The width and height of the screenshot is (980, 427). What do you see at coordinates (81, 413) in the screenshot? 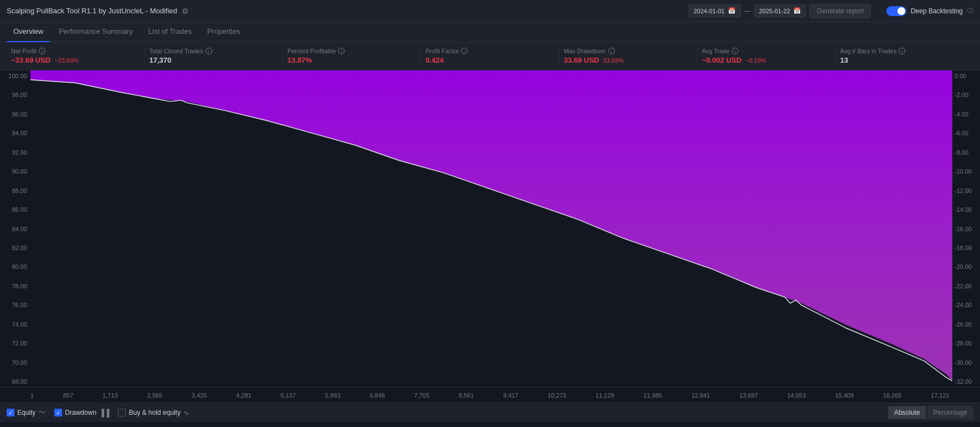
I see `drawdown-label: Drawdown` at bounding box center [81, 413].